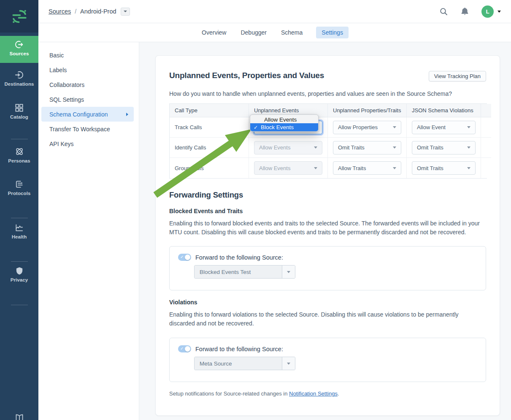 The width and height of the screenshot is (511, 420). Describe the element at coordinates (19, 75) in the screenshot. I see `destinations-icon` at that location.